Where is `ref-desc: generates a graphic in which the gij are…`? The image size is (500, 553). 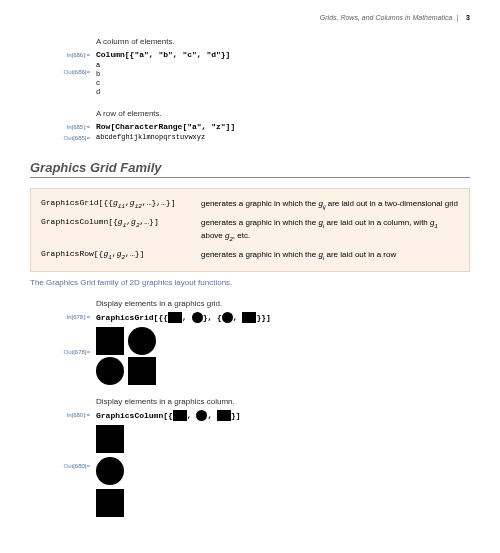 ref-desc: generates a graphic in which the gij are… is located at coordinates (330, 204).